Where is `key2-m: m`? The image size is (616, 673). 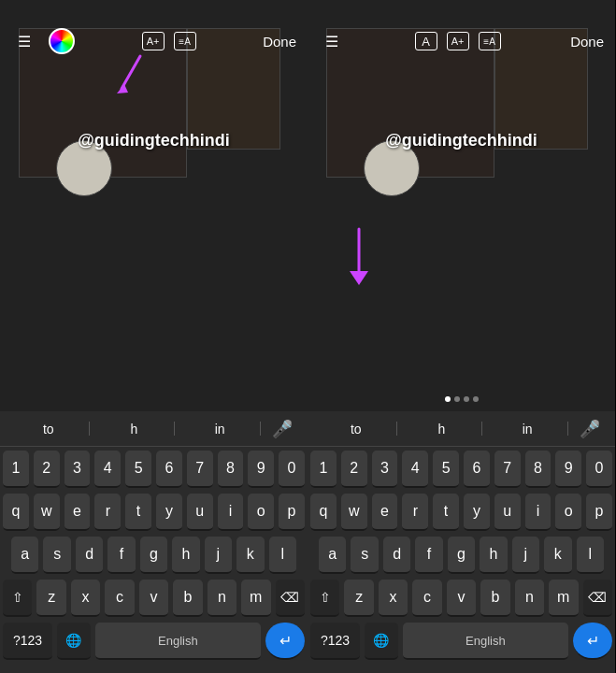
key2-m: m is located at coordinates (563, 598).